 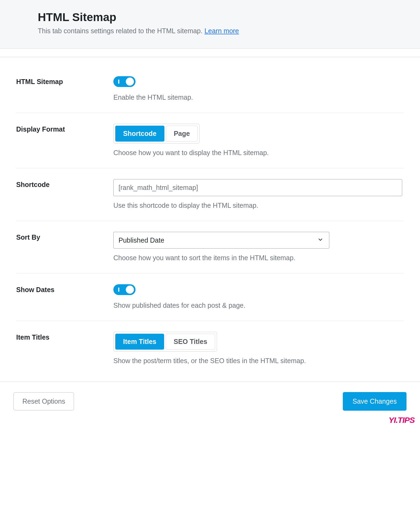 What do you see at coordinates (210, 195) in the screenshot?
I see `setting-row-shortcode: Shortcode Use this shortcode to display …` at bounding box center [210, 195].